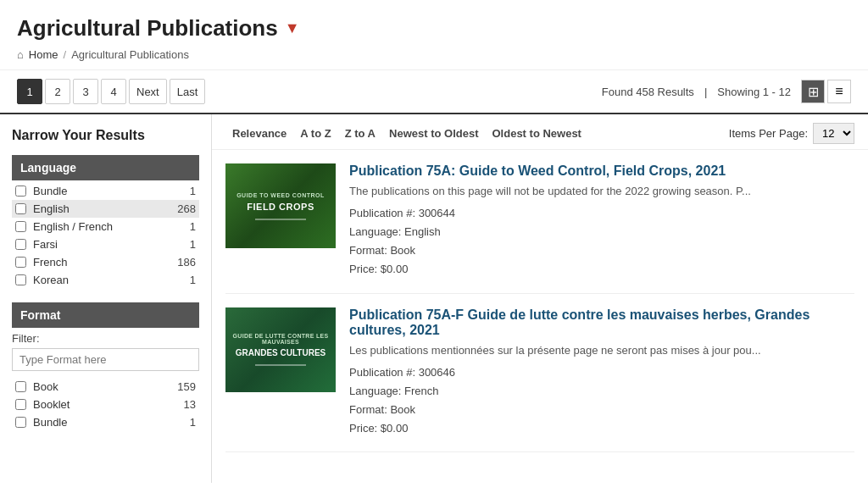  What do you see at coordinates (112, 280) in the screenshot?
I see `language-korean-label: Korean` at bounding box center [112, 280].